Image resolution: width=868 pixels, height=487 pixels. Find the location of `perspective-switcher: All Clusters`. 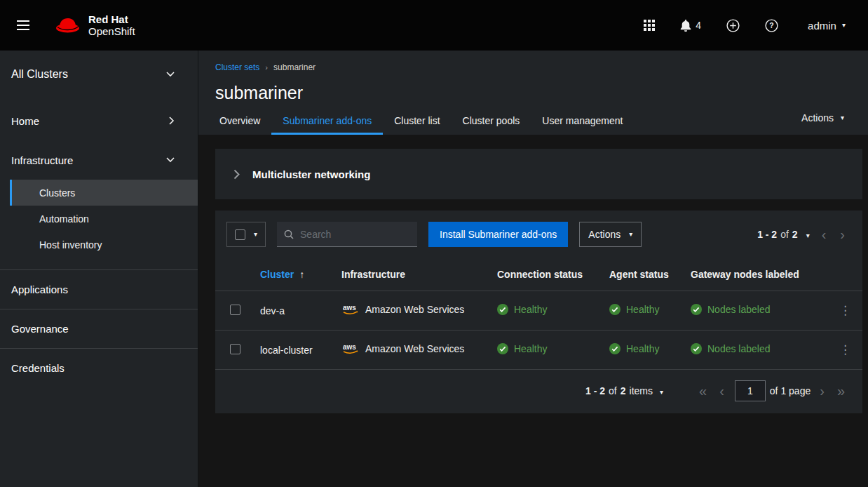

perspective-switcher: All Clusters is located at coordinates (99, 74).